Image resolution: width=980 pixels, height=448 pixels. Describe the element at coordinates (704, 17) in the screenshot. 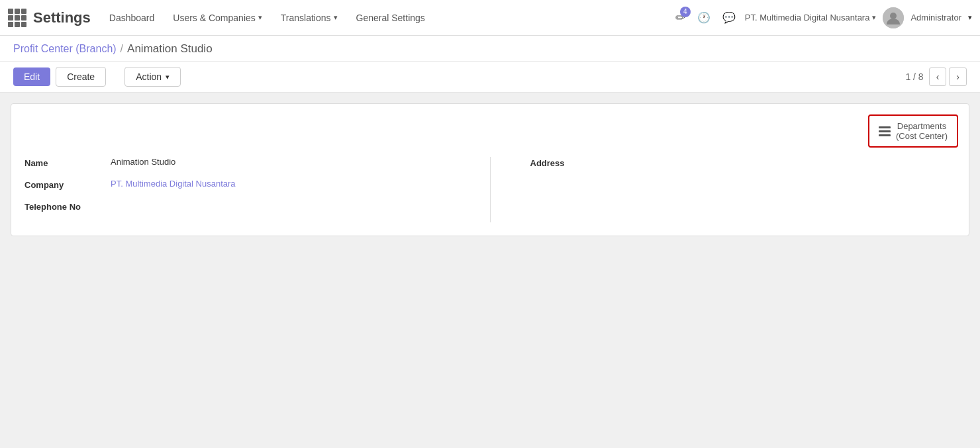

I see `clock-icon: 🕐` at that location.